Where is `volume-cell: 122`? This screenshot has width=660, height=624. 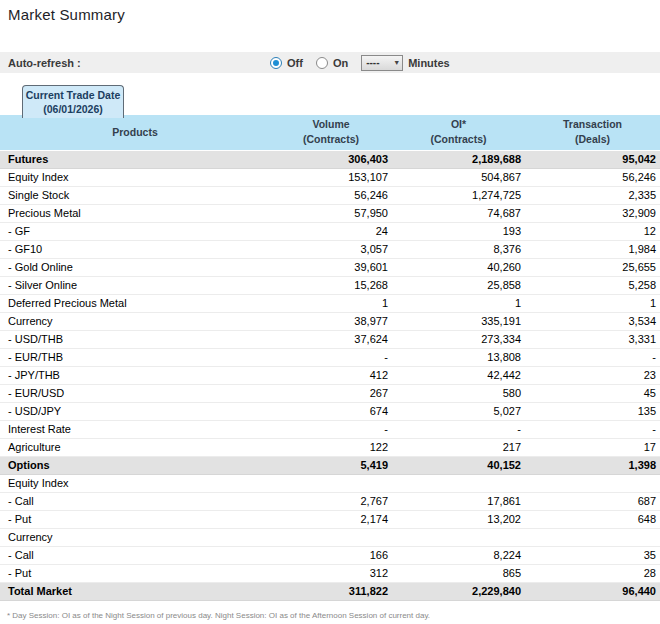
volume-cell: 122 is located at coordinates (331, 447).